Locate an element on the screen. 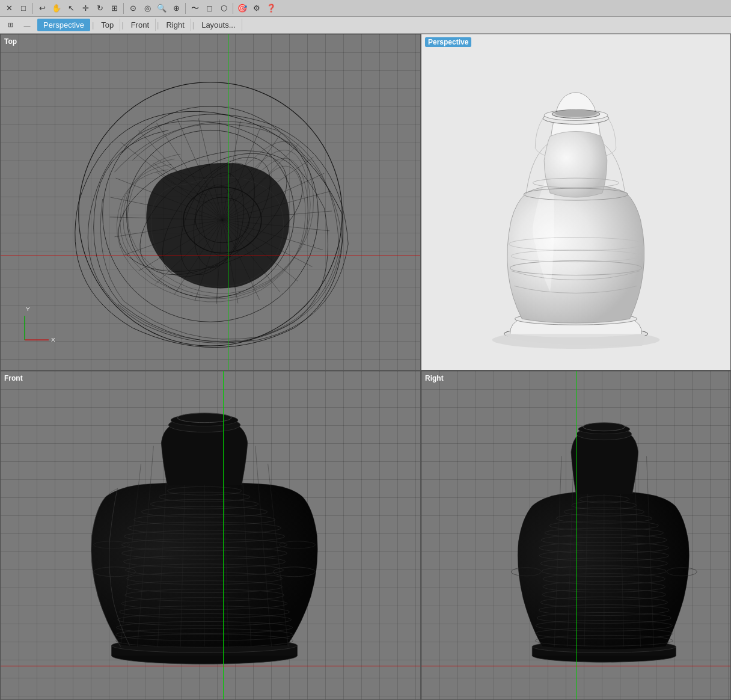 This screenshot has width=731, height=700. extents-icon: ⊕ is located at coordinates (176, 8).